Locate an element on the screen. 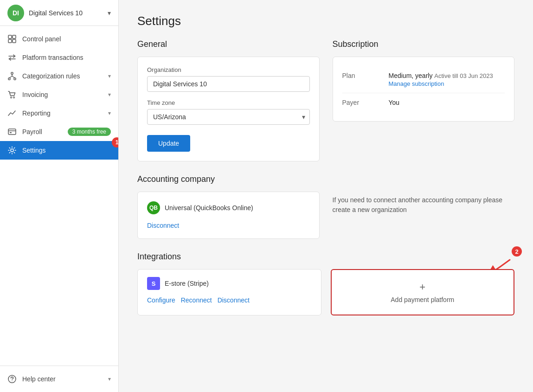 The width and height of the screenshot is (533, 392). stripe-name: E-store (Stripe) is located at coordinates (186, 283).